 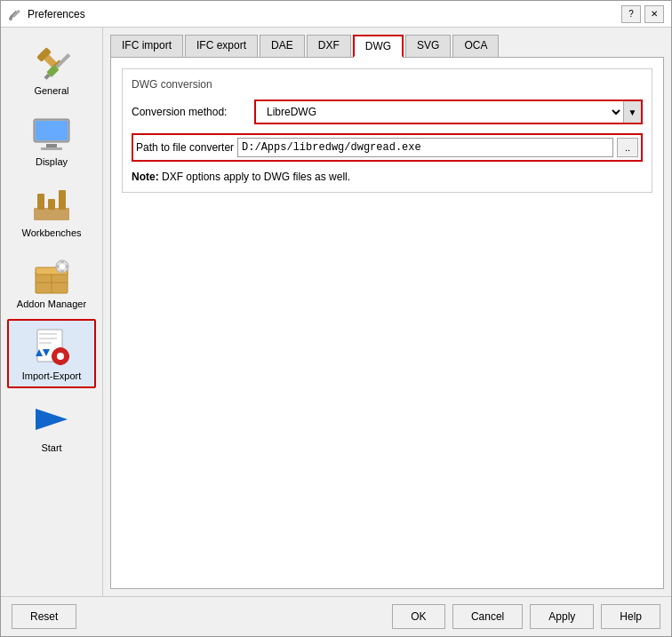 What do you see at coordinates (329, 46) in the screenshot?
I see `tab-dxf: DXF` at bounding box center [329, 46].